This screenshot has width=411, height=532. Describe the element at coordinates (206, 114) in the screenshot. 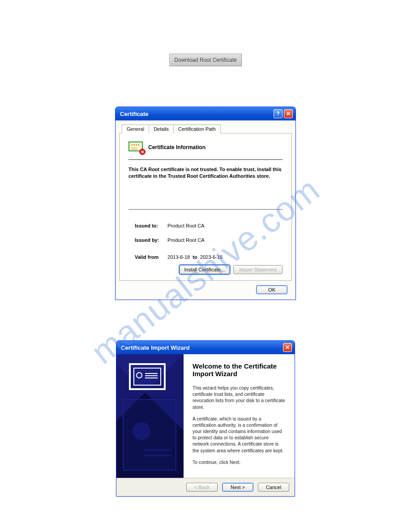

I see `certificate-titlebar: Certificate ? ✕` at that location.